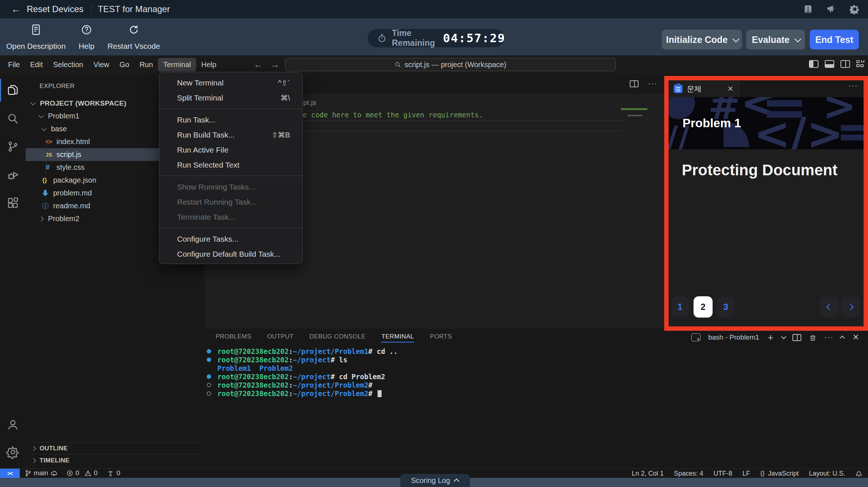 The height and width of the screenshot is (487, 868). I want to click on initialize-code-button: Initialize Code, so click(702, 40).